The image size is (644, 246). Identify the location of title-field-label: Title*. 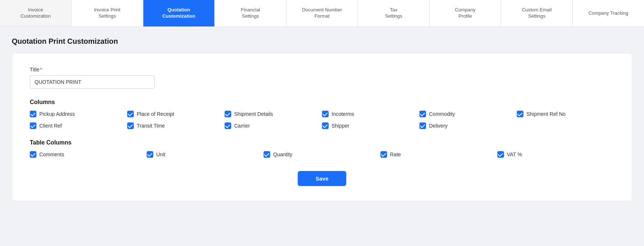
(322, 69).